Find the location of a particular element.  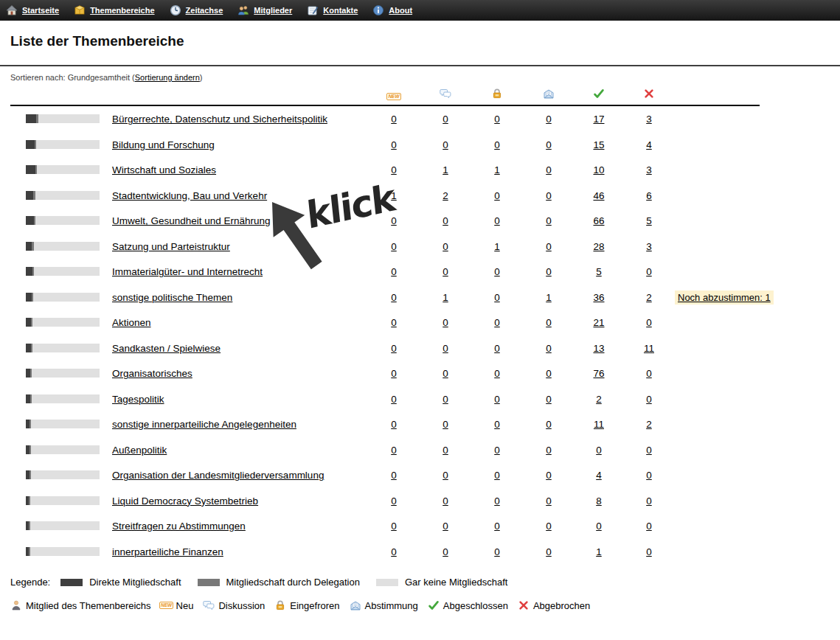

topic-link: Bildung und Forschung is located at coordinates (164, 145).